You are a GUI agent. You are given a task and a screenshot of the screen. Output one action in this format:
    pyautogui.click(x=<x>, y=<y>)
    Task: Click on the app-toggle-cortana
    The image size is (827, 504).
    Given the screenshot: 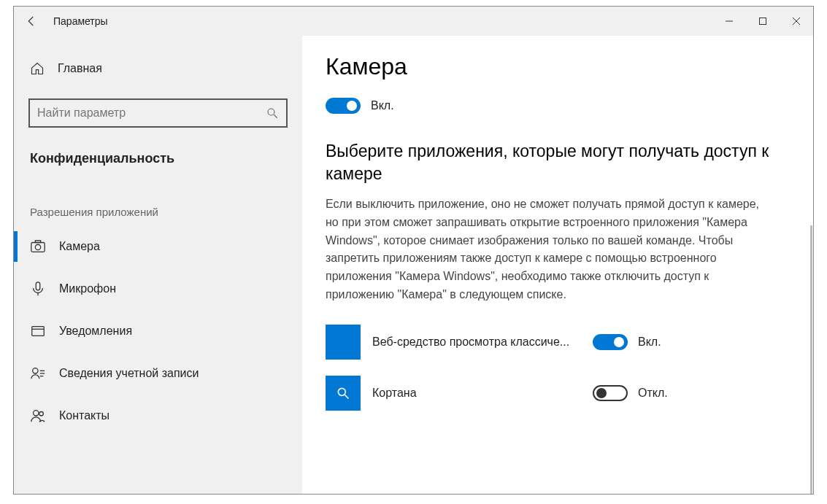 What is the action you would take?
    pyautogui.click(x=610, y=393)
    